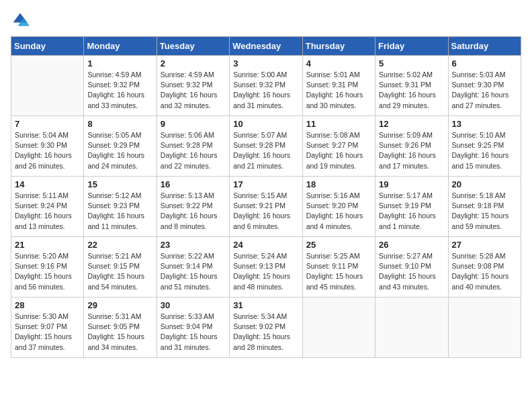 This screenshot has width=532, height=411. I want to click on day-info: Sunrise: 5:30 AM Sunset: 9:07 PM Dayligh…, so click(47, 332).